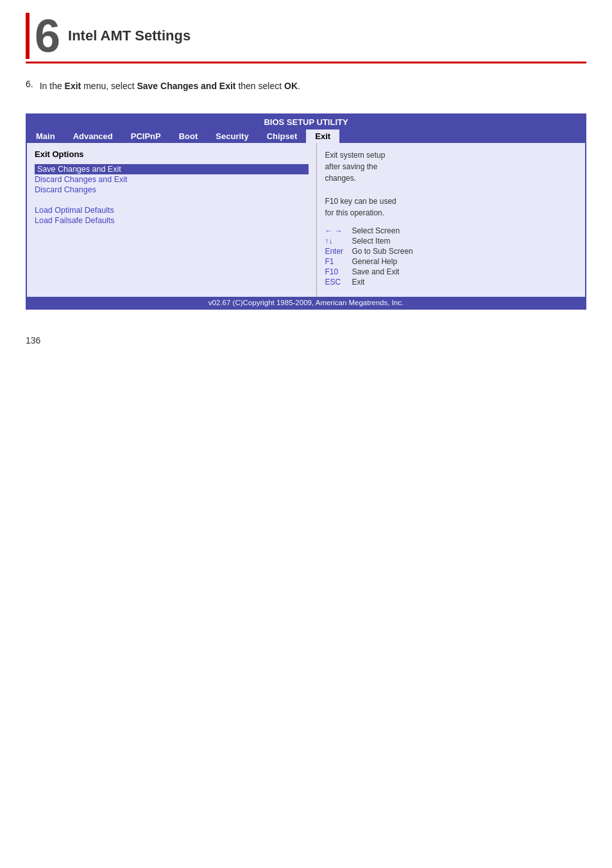  Describe the element at coordinates (30, 91) in the screenshot. I see `step-number: 6.` at that location.